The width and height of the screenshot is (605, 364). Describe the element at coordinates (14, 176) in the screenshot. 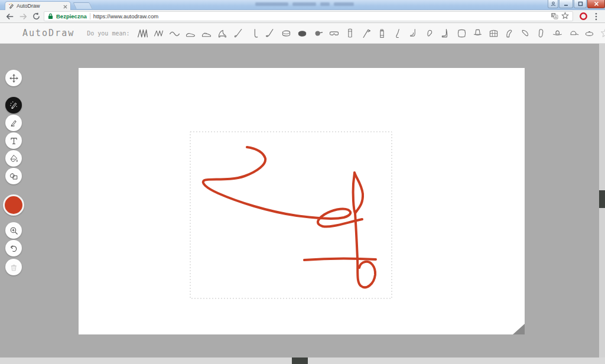

I see `shapes-tool-button` at that location.